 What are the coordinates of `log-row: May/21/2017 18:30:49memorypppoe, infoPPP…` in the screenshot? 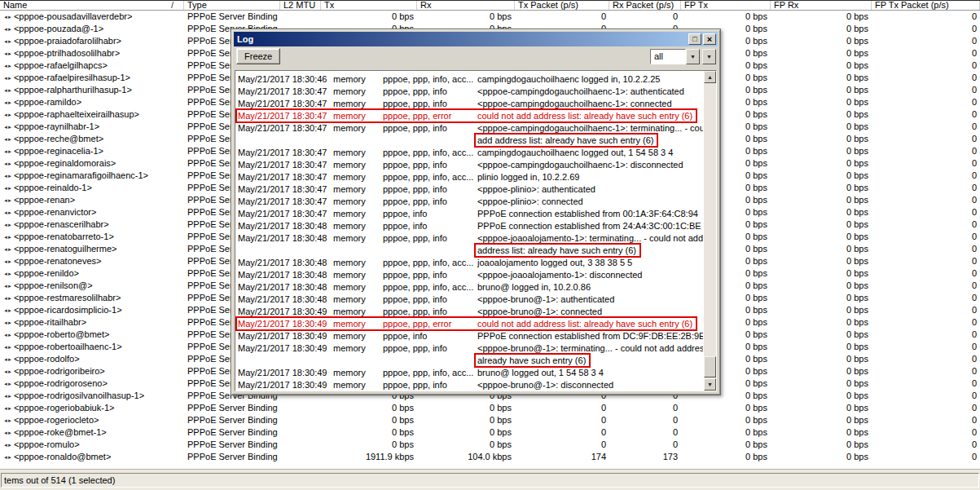 It's located at (471, 336).